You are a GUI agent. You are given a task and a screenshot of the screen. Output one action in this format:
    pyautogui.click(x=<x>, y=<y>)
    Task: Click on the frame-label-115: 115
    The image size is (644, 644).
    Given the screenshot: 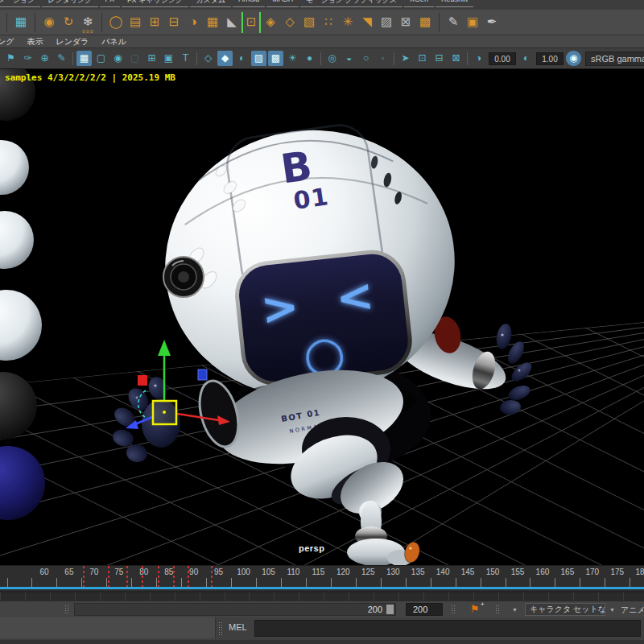 What is the action you would take?
    pyautogui.click(x=318, y=572)
    